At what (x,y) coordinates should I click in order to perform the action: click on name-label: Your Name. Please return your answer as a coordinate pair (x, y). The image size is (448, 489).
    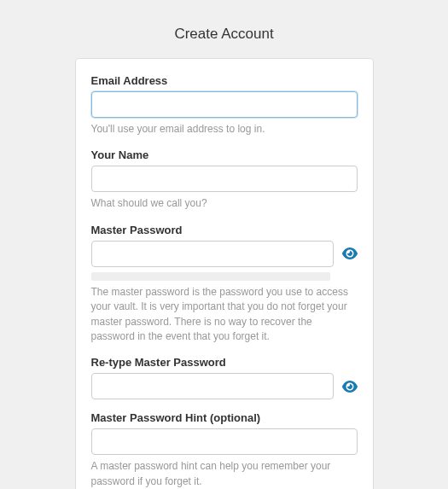
    Looking at the image, I should click on (224, 155).